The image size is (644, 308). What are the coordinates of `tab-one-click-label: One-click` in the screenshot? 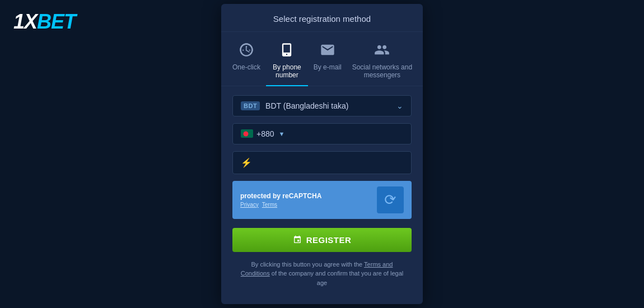 It's located at (246, 67).